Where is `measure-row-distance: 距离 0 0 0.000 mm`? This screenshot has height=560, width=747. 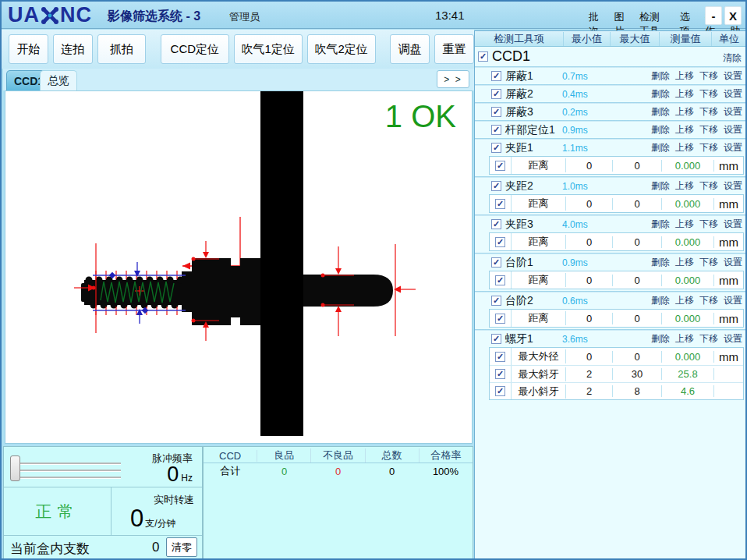 measure-row-distance: 距离 0 0 0.000 mm is located at coordinates (616, 242).